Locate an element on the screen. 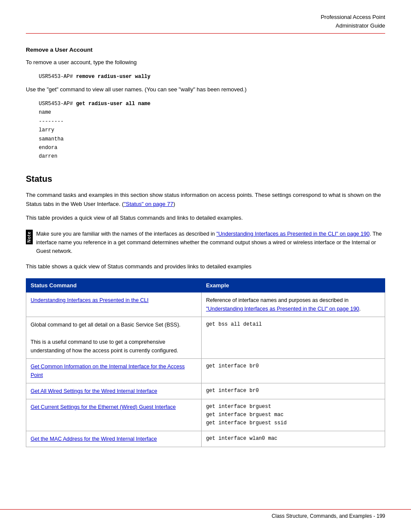 This screenshot has height=532, width=411. header-line2: Administrator Guide is located at coordinates (360, 26).